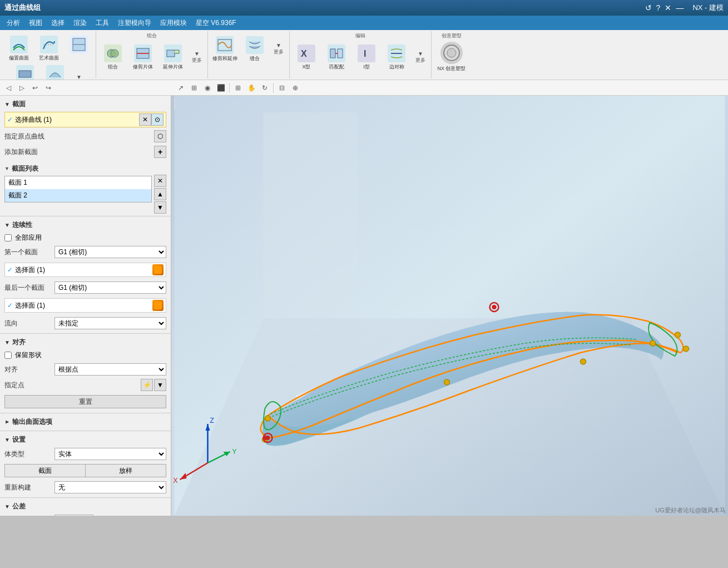 The width and height of the screenshot is (728, 568). Describe the element at coordinates (19, 49) in the screenshot. I see `tool-offset-surface: 偏置曲面` at that location.